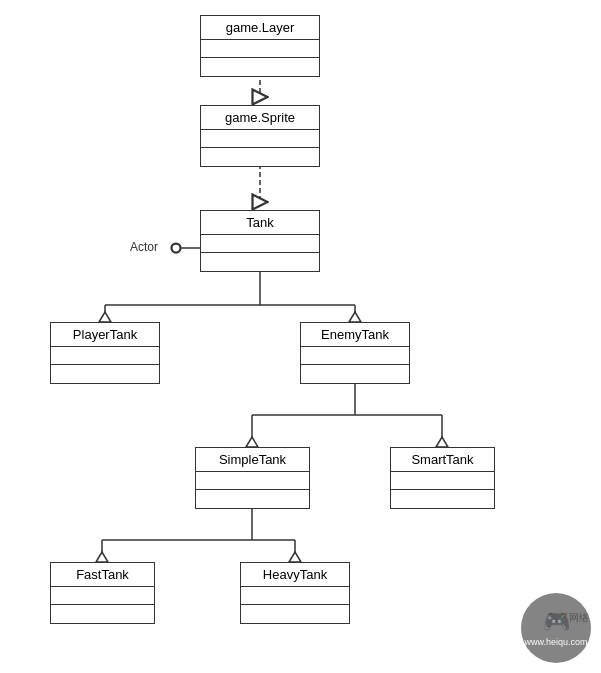 The width and height of the screenshot is (601, 673). Describe the element at coordinates (260, 223) in the screenshot. I see `tank-name: Tank` at that location.